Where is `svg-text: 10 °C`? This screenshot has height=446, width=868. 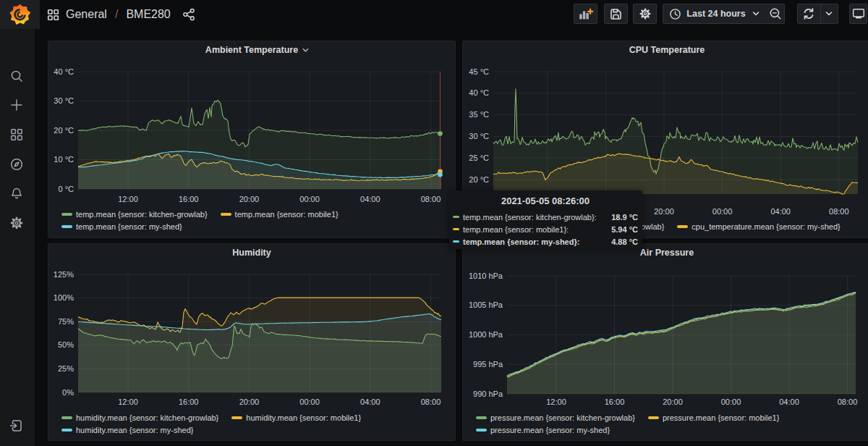
svg-text: 10 °C is located at coordinates (64, 159).